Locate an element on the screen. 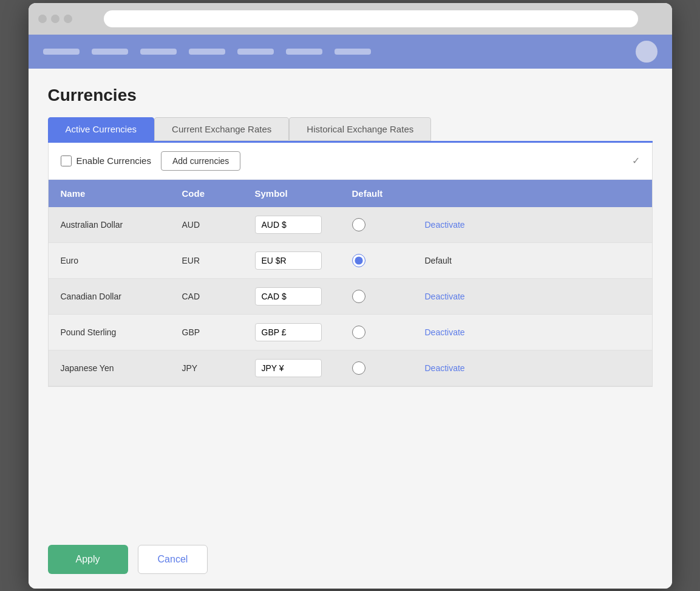 This screenshot has height=591, width=700. apply-button: Apply is located at coordinates (88, 559).